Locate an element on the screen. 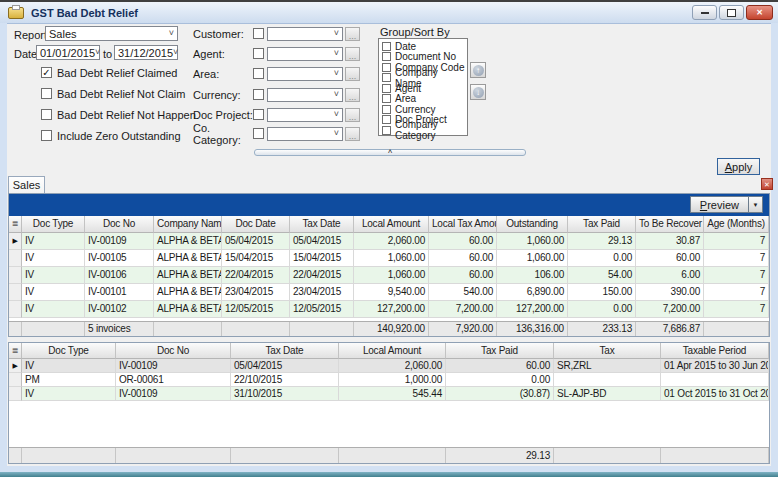 Image resolution: width=778 pixels, height=477 pixels. agent-browse-button: ... is located at coordinates (352, 54).